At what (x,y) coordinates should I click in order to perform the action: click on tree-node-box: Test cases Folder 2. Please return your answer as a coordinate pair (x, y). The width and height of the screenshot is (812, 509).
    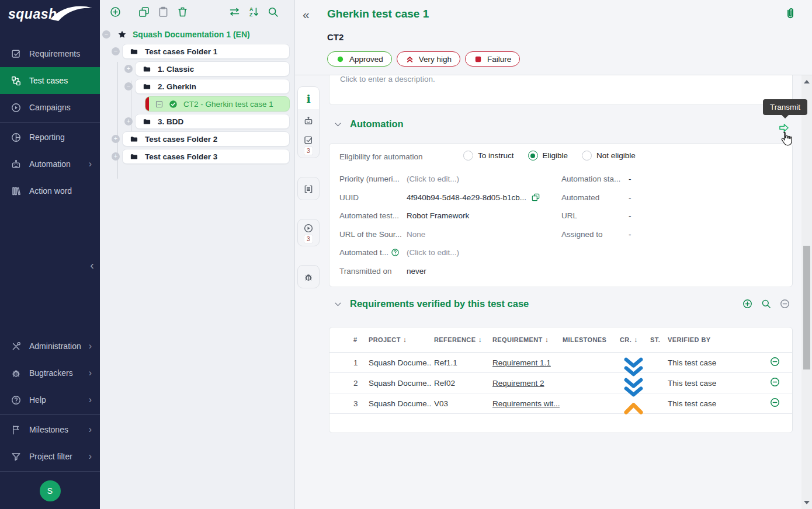
    Looking at the image, I should click on (206, 139).